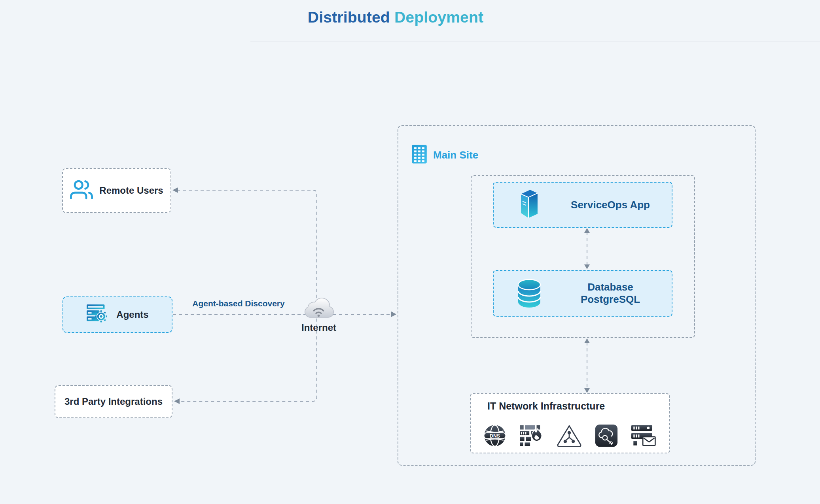 Image resolution: width=820 pixels, height=504 pixels. I want to click on cloud-key-icon, so click(606, 436).